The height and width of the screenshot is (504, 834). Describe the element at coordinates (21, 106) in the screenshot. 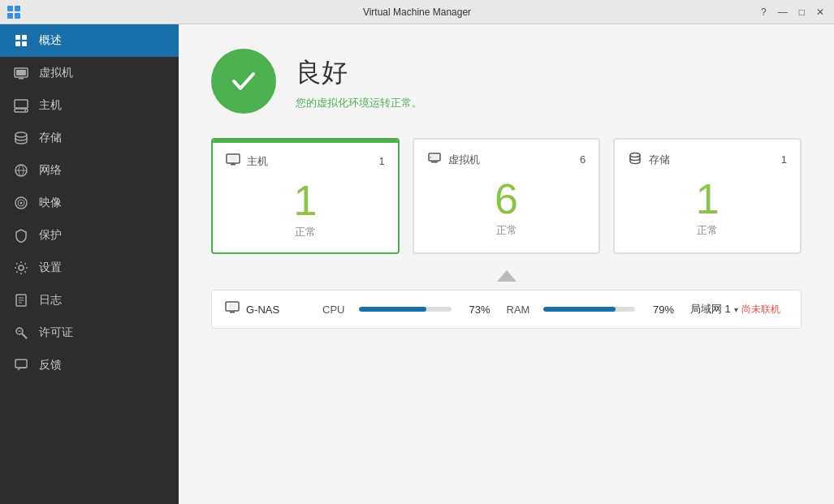

I see `host-icon` at that location.